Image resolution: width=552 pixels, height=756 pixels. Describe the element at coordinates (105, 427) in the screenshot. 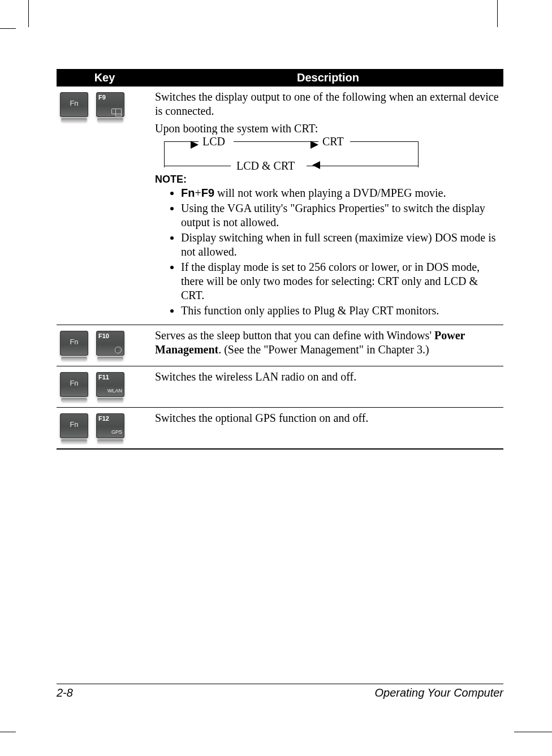

I see `keycap-group-fn-f12: Fn F12 GPS` at that location.